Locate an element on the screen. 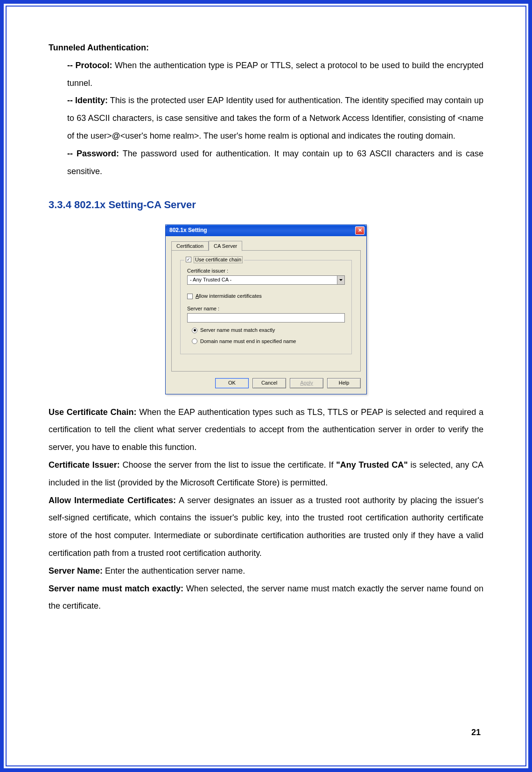 The image size is (532, 772). cert-issuer-bold: Certificate Issuer: is located at coordinates (84, 465).